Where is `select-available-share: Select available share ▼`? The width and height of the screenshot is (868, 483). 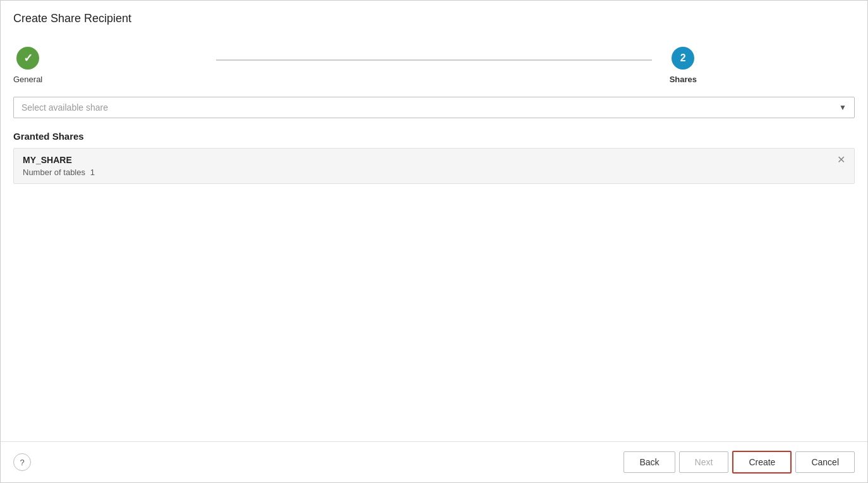
select-available-share: Select available share ▼ is located at coordinates (434, 107).